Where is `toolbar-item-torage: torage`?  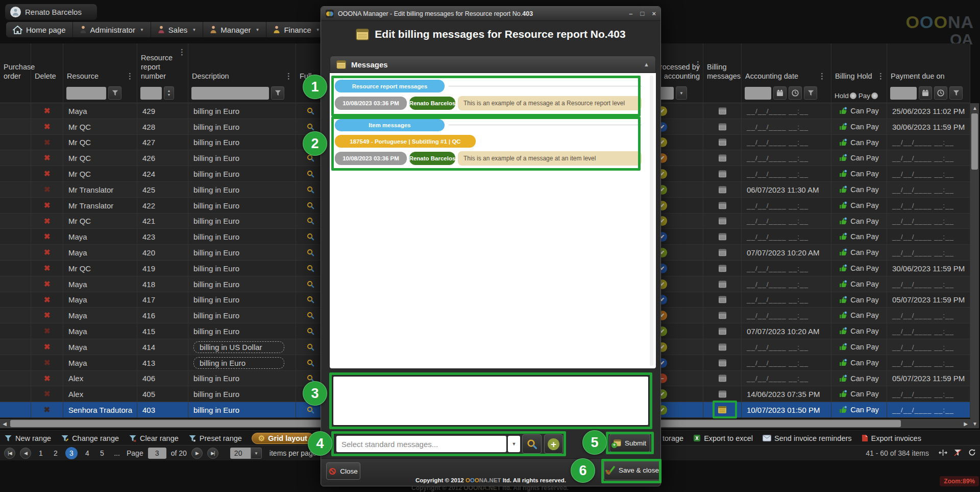 toolbar-item-torage: torage is located at coordinates (673, 438).